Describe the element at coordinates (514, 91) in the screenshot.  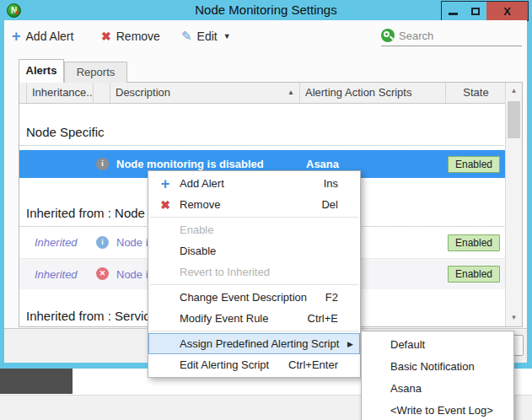
I see `scroll-up-icon: ▲` at that location.